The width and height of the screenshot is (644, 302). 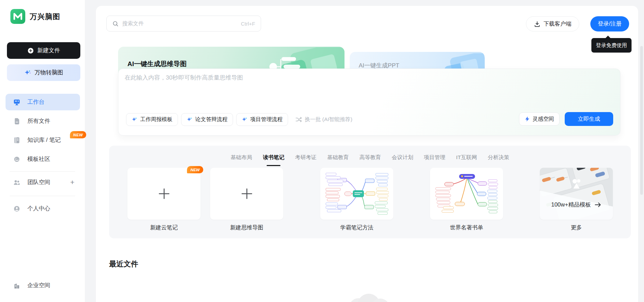 What do you see at coordinates (39, 159) in the screenshot?
I see `sidebar-item-label: 模板社区` at bounding box center [39, 159].